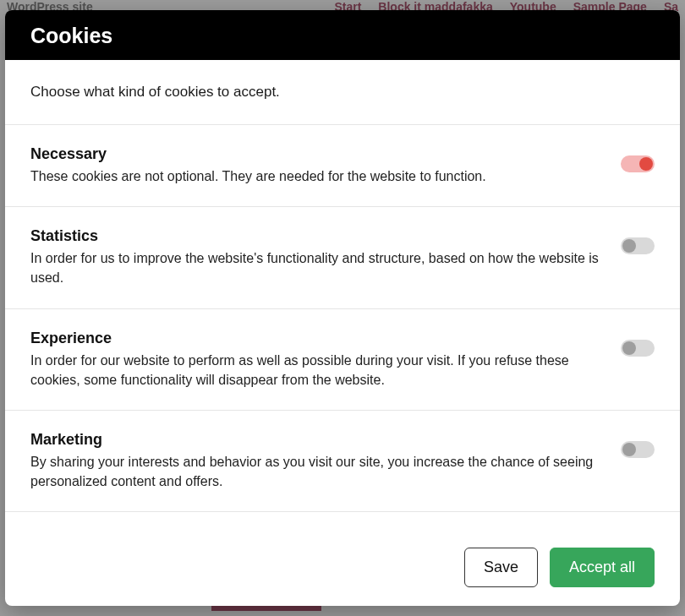 Image resolution: width=685 pixels, height=616 pixels. What do you see at coordinates (319, 338) in the screenshot?
I see `category-title: Experience` at bounding box center [319, 338].